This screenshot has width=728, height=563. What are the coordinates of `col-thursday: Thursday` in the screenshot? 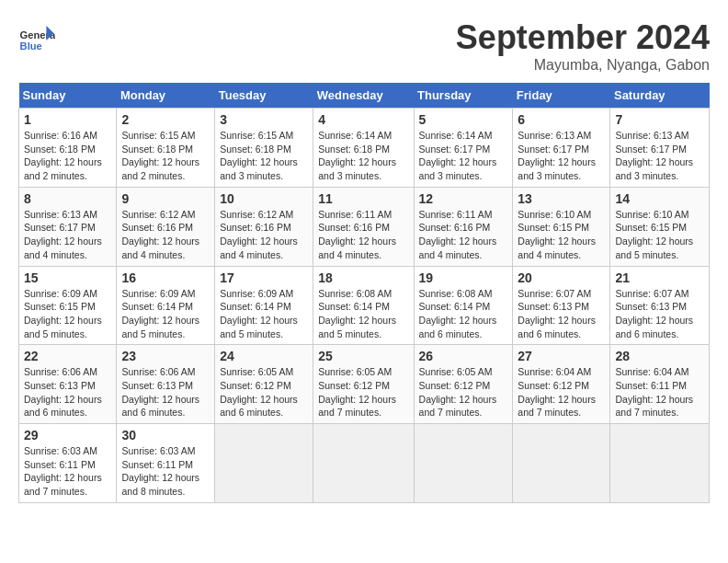 It's located at (463, 96).